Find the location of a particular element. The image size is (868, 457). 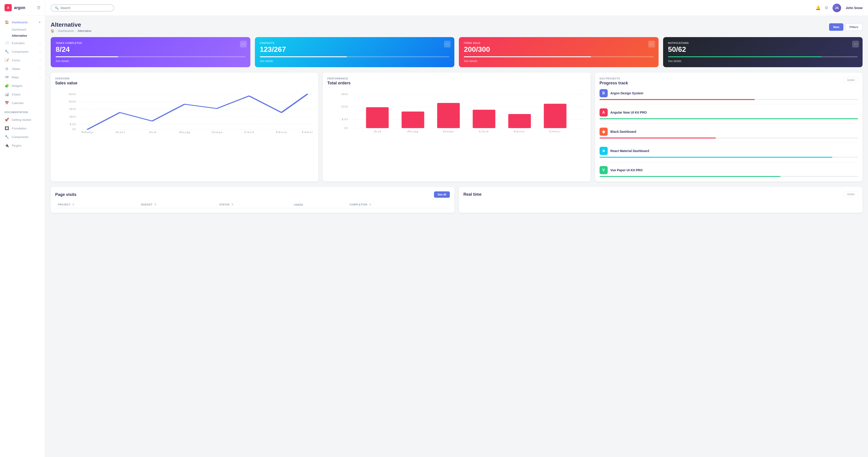

breadcrumb: 🏠 - Dashboards - Alternative is located at coordinates (71, 31).